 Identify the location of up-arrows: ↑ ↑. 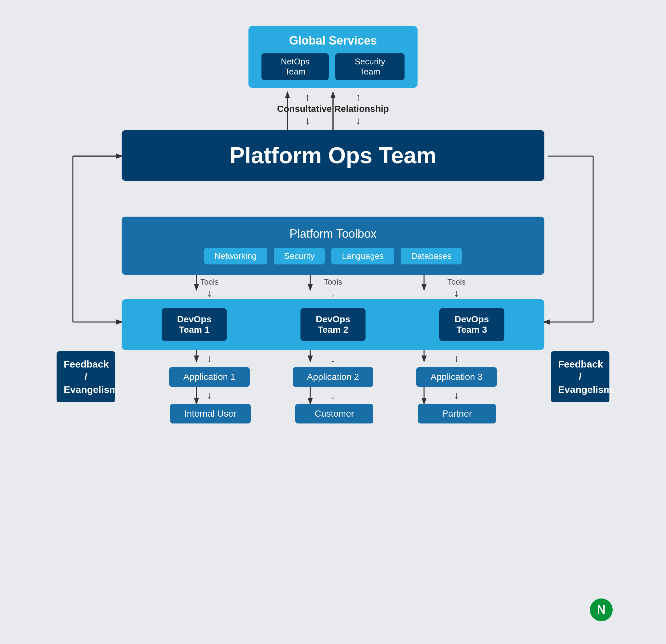
(333, 97).